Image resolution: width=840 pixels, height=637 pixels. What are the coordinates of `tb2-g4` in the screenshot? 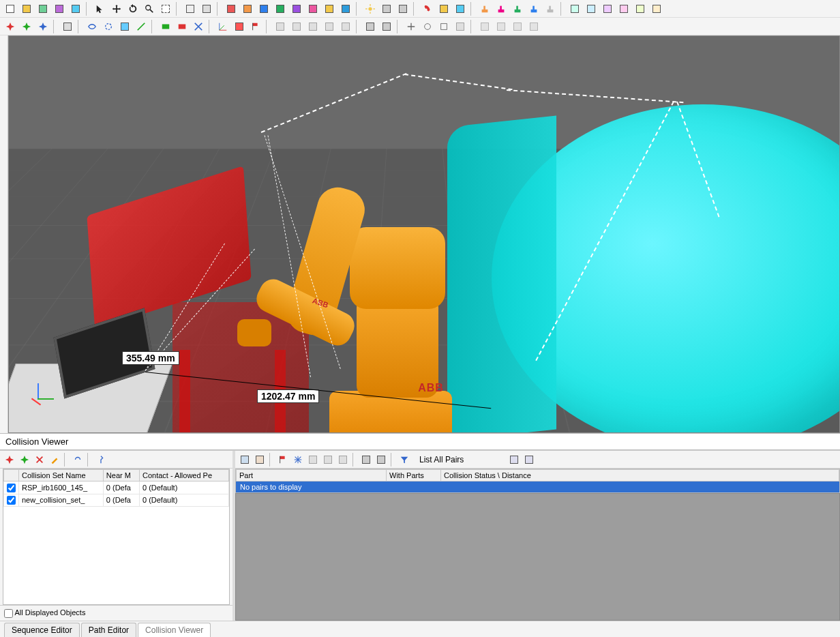 It's located at (460, 27).